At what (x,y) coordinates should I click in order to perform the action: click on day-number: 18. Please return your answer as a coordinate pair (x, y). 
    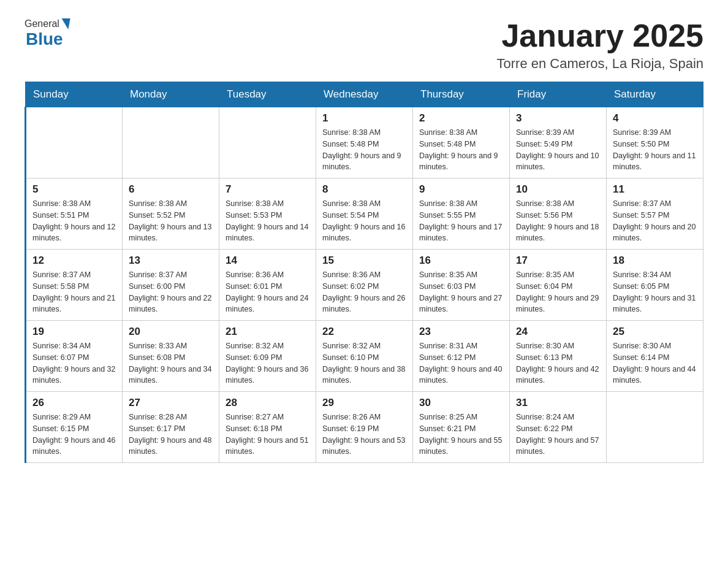
    Looking at the image, I should click on (654, 261).